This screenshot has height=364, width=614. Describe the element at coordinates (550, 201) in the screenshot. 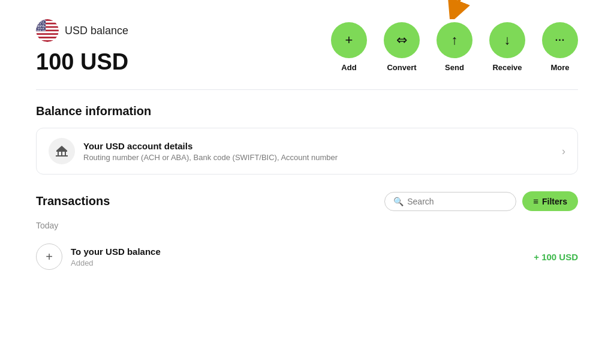

I see `filters-button: ≡ Filters` at that location.